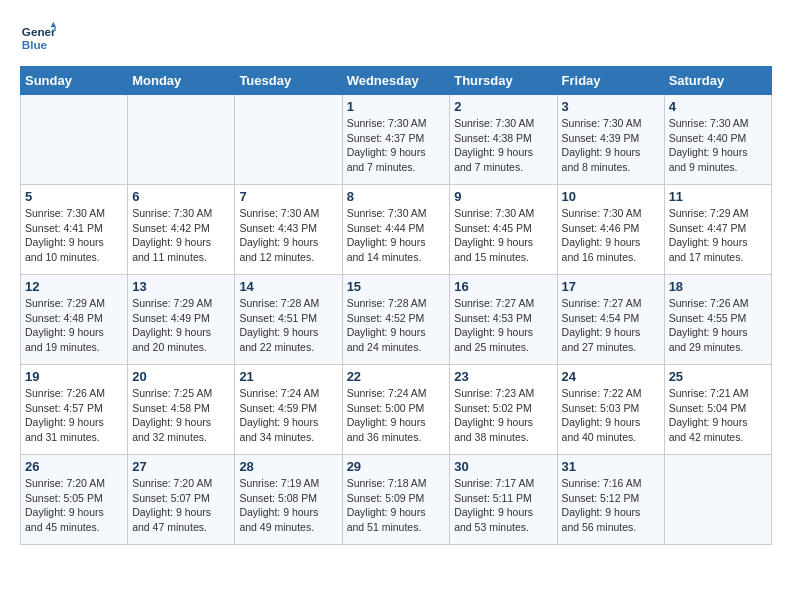 This screenshot has height=612, width=792. I want to click on day-number: 29, so click(396, 466).